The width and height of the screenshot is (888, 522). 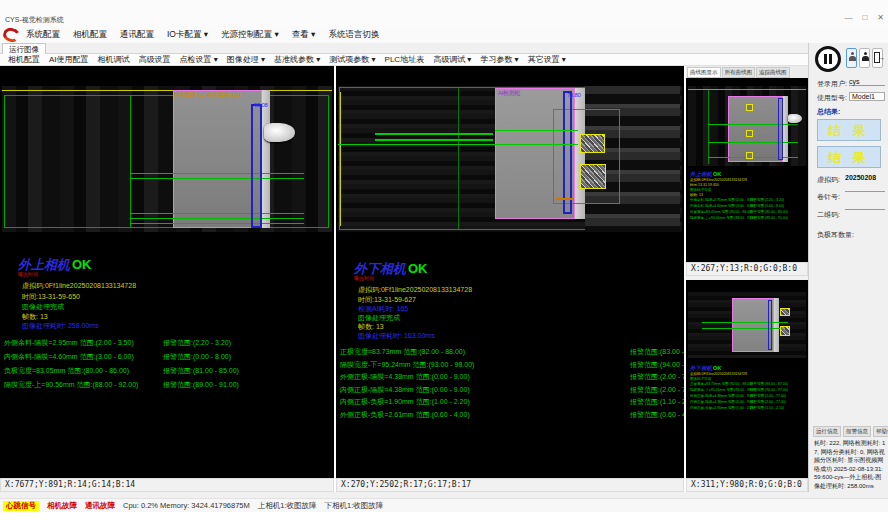 I want to click on maximize-icon: □, so click(x=864, y=18).